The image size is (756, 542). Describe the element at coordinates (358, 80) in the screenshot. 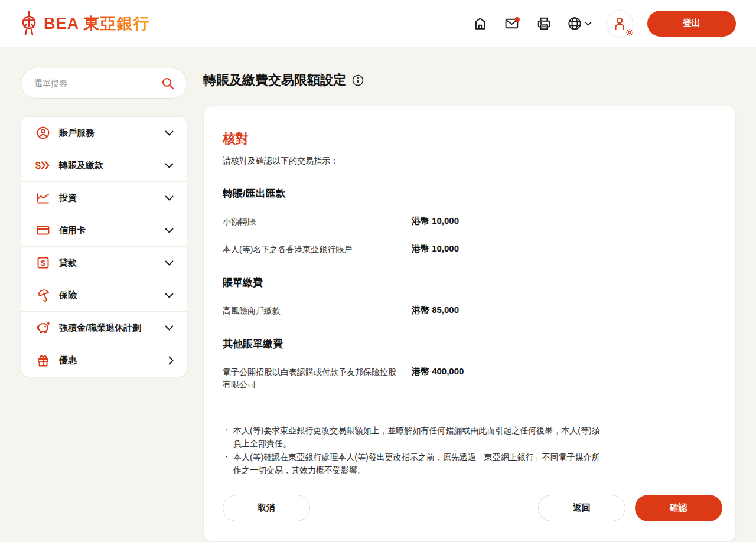

I see `info-icon` at that location.